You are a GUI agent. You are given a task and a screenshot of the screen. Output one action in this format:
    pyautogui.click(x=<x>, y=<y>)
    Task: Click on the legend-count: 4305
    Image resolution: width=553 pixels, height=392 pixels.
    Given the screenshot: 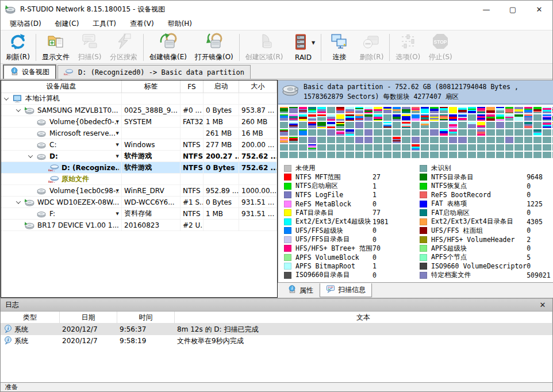 What is the action you would take?
    pyautogui.click(x=540, y=222)
    